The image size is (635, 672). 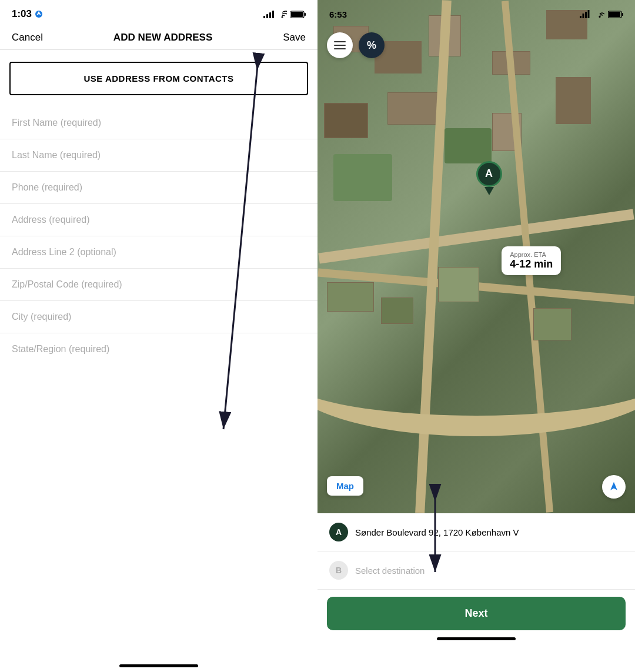 I want to click on time-left: 1:03, so click(x=27, y=14).